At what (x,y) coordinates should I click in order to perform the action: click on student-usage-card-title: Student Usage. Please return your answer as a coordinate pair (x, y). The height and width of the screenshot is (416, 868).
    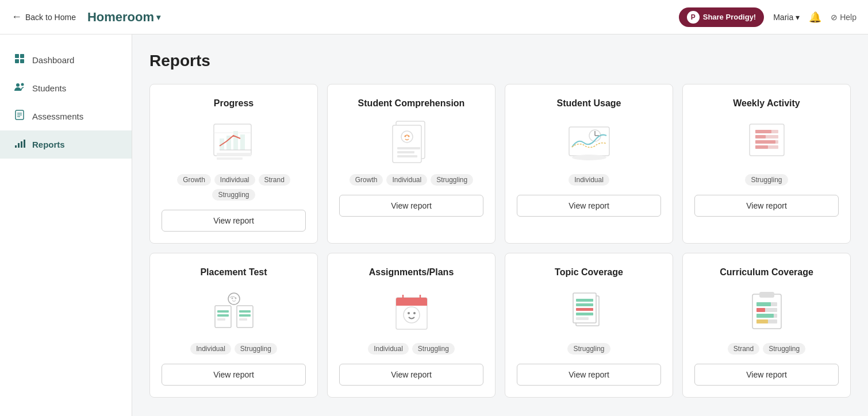
    Looking at the image, I should click on (589, 103).